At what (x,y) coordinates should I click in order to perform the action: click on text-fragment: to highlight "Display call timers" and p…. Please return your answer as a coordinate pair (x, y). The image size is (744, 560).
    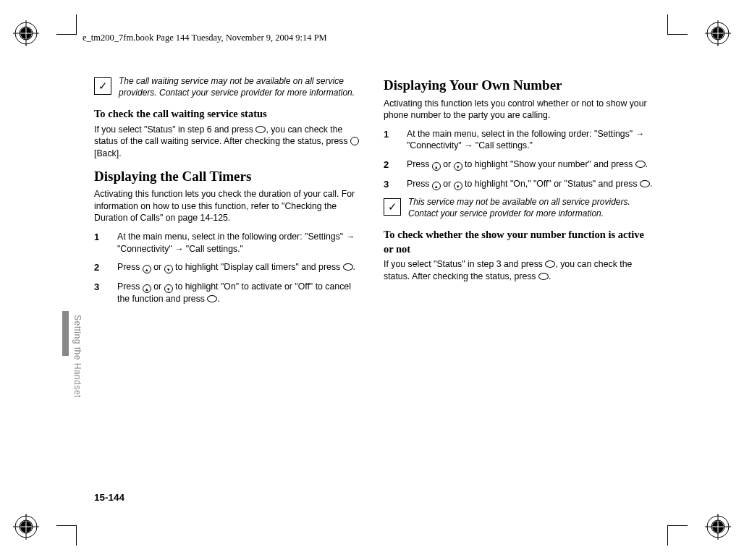
    Looking at the image, I should click on (258, 267).